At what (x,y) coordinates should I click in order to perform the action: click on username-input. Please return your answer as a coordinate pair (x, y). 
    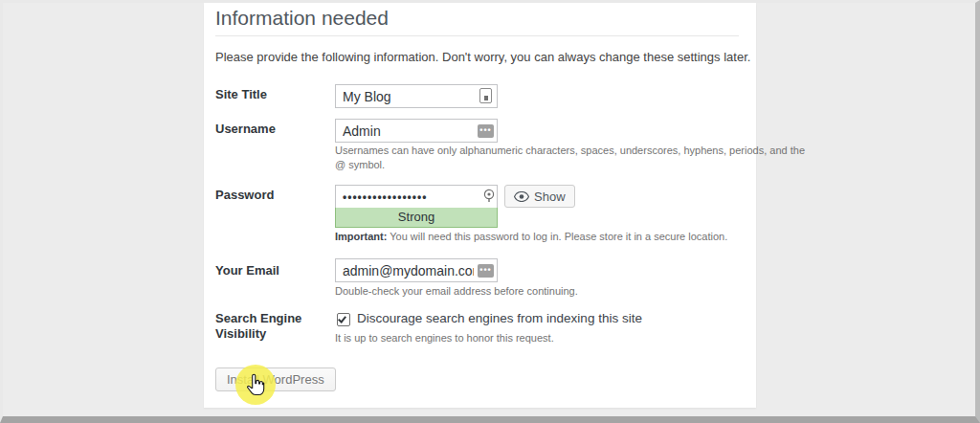
    Looking at the image, I should click on (416, 130).